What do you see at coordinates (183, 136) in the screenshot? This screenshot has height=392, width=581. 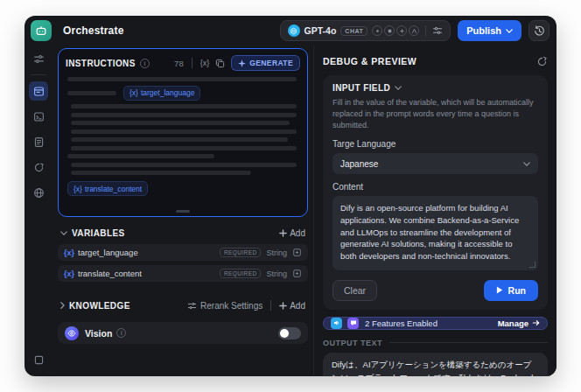 I see `prompt-text: {x} target_language` at bounding box center [183, 136].